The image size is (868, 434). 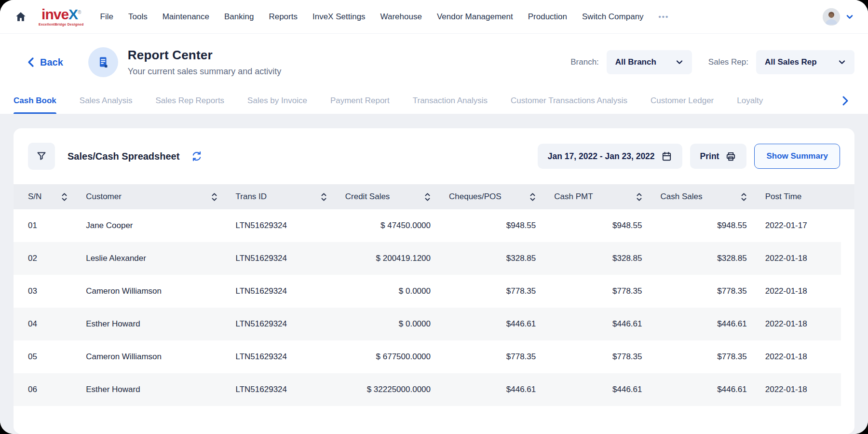 What do you see at coordinates (73, 14) in the screenshot?
I see `logo-brand-blue: X` at bounding box center [73, 14].